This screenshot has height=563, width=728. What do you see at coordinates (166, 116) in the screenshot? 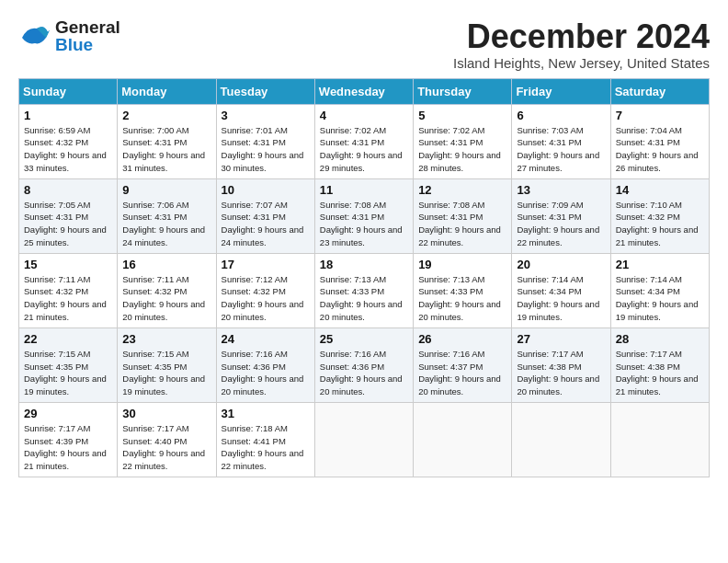
I see `day-number: 2` at bounding box center [166, 116].